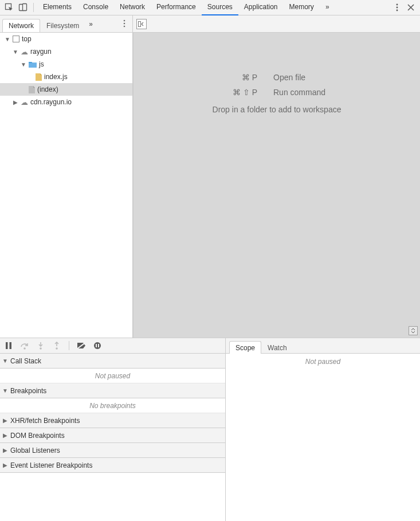  I want to click on tab-sources: Sources, so click(220, 8).